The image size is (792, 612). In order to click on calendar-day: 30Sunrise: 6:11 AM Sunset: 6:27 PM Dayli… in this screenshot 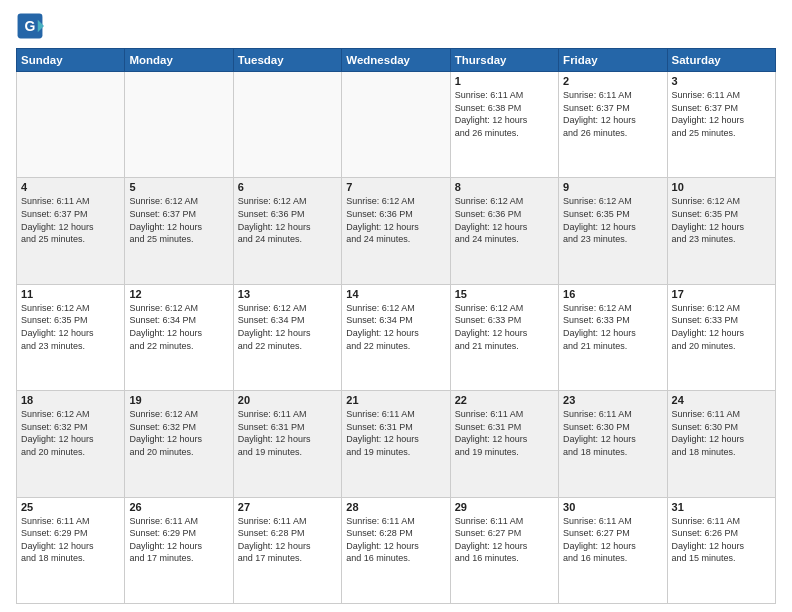, I will do `click(613, 550)`.